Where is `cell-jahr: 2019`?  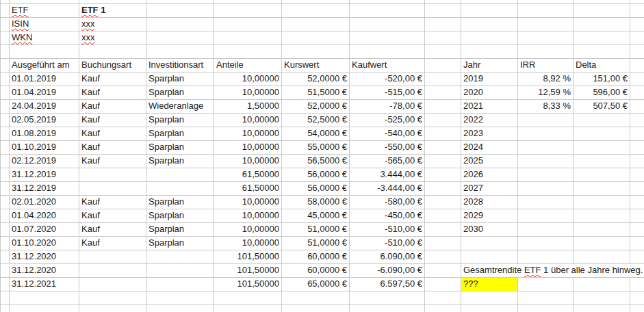 cell-jahr: 2019 is located at coordinates (490, 79).